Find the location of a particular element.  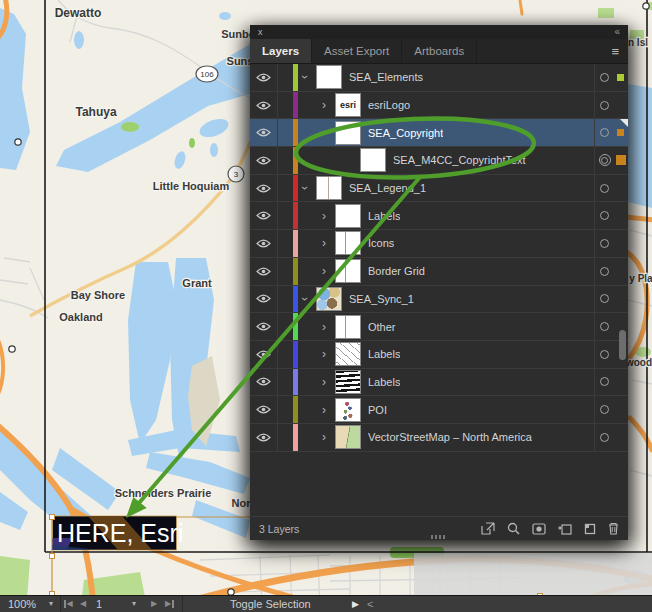

layer-row: › POI is located at coordinates (439, 410).